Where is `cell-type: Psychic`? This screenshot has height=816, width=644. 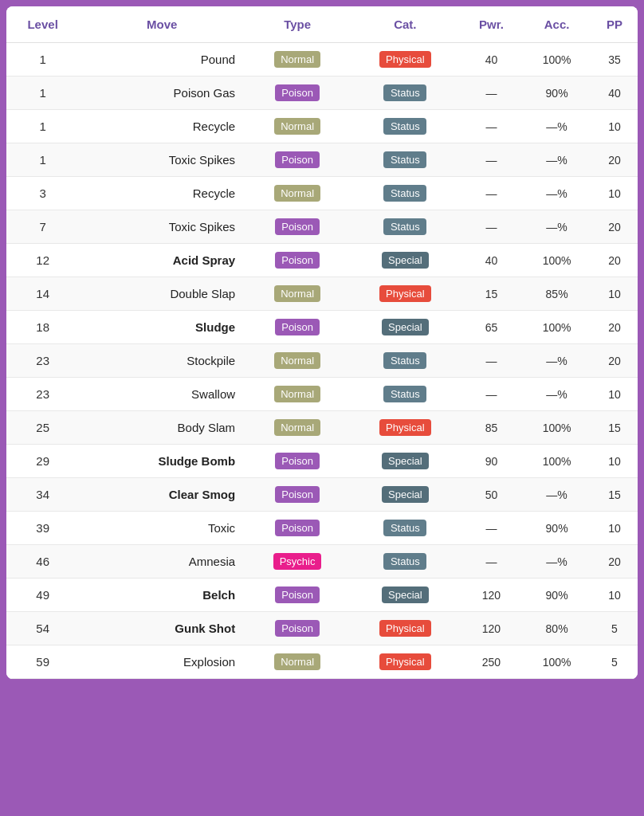
cell-type: Psychic is located at coordinates (297, 562).